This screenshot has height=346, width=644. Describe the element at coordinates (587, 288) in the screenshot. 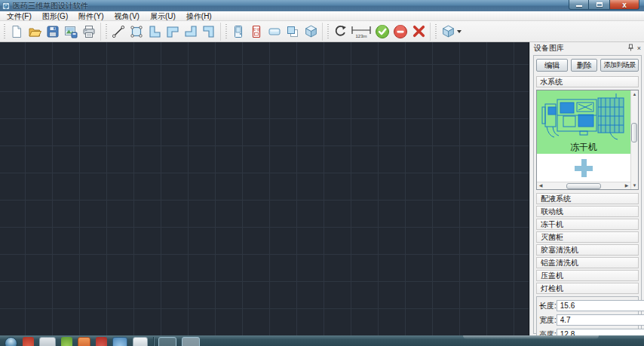

I see `category-inspection-machine: 灯检机` at that location.